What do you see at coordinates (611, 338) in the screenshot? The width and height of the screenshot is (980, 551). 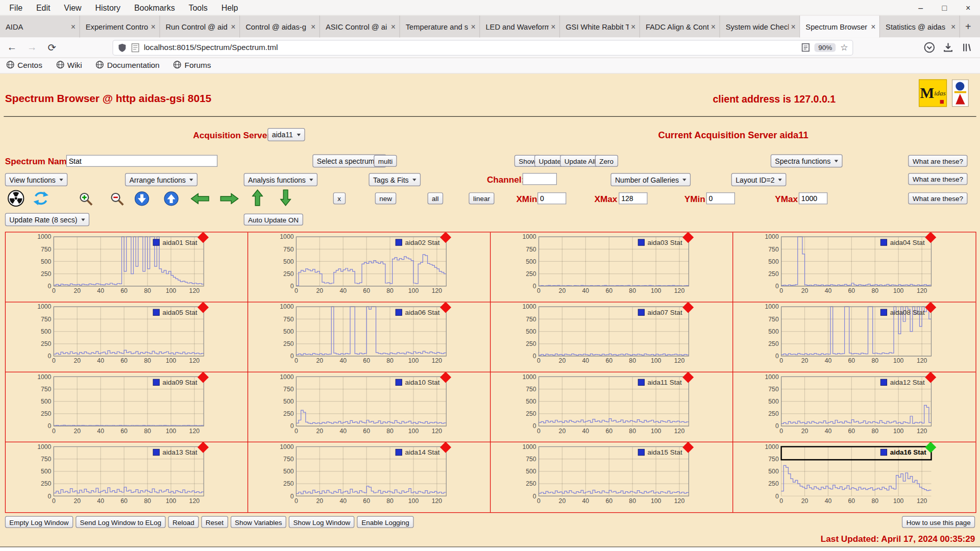 I see `chart-aida07-stat: 02040608010012002505007501000aida07 Stat` at bounding box center [611, 338].